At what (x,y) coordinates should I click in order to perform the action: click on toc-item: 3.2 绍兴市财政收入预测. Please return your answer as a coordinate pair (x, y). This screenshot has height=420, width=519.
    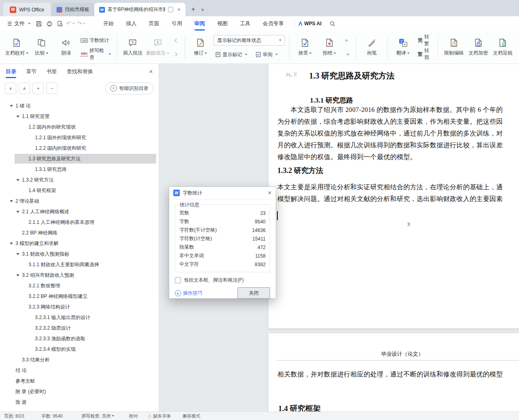
    Looking at the image, I should click on (79, 275).